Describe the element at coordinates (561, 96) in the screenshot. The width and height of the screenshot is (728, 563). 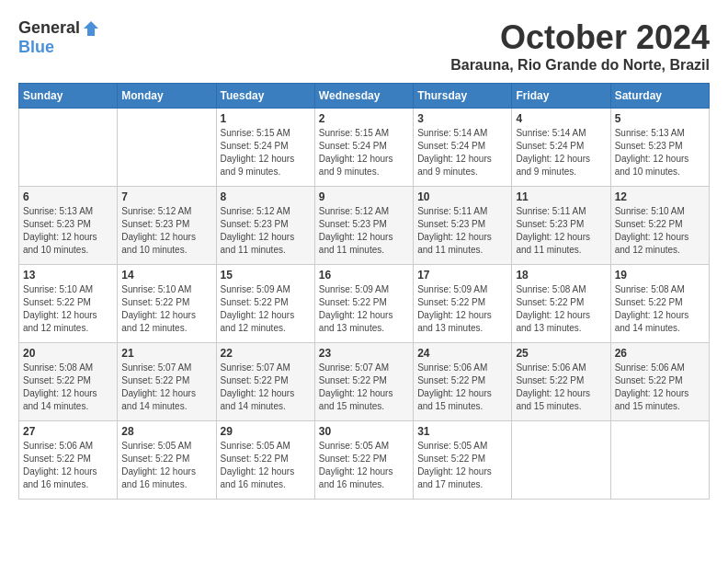
I see `weekday-header-cell: Friday` at that location.